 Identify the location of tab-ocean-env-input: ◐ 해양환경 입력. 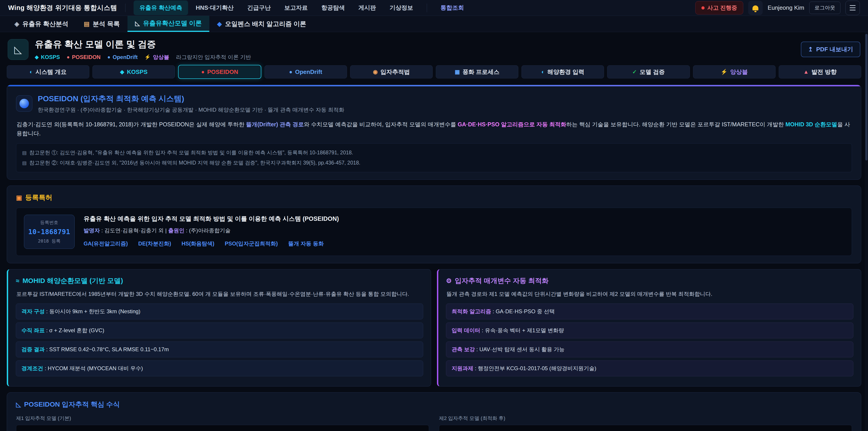
(563, 72).